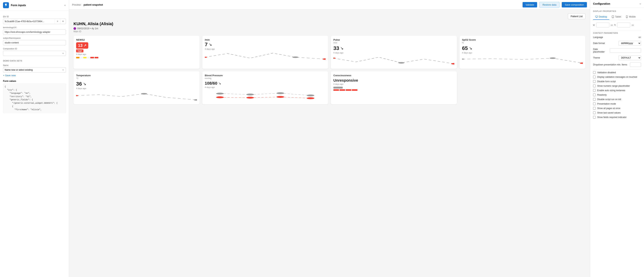  Describe the element at coordinates (394, 80) in the screenshot. I see `card-value-consciousness: Unresponsive` at that location.